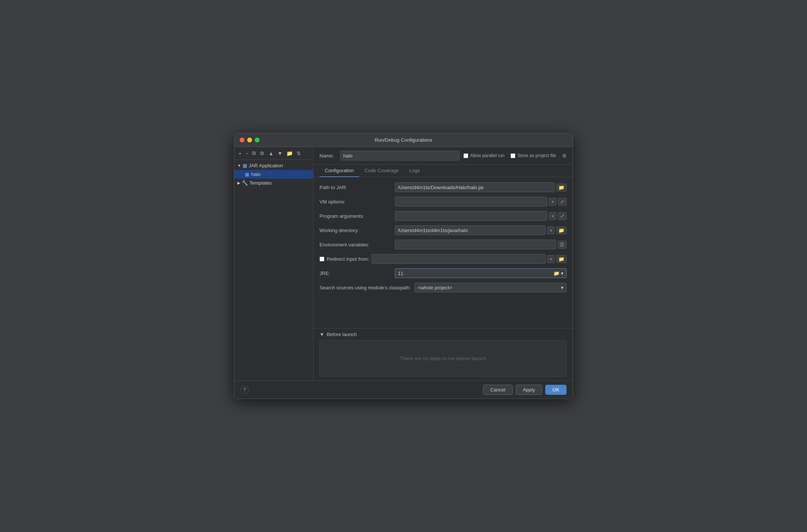  I want to click on vm-options-expand-button: ⤢, so click(562, 202).